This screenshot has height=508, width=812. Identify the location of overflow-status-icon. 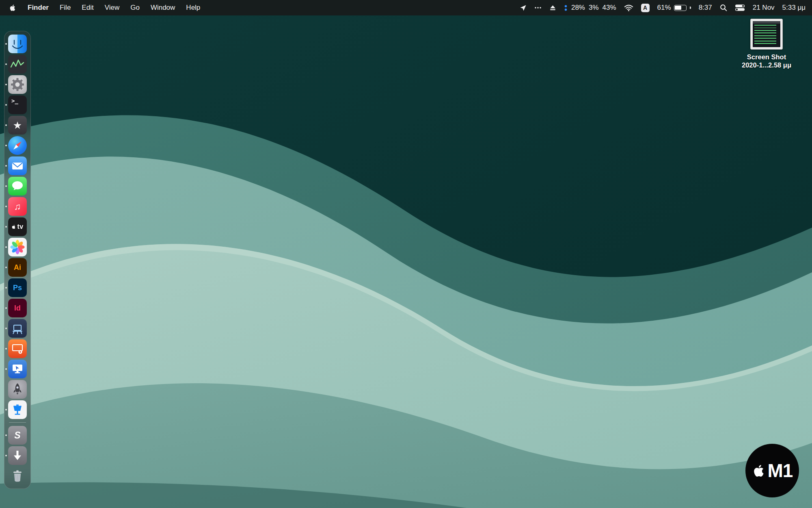
(538, 8).